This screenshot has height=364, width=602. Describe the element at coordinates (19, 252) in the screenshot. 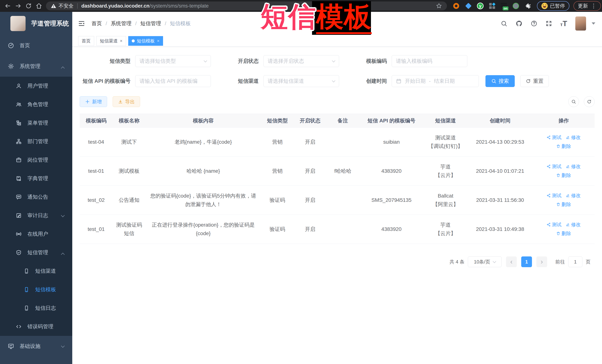

I see `shield-check-icon` at that location.